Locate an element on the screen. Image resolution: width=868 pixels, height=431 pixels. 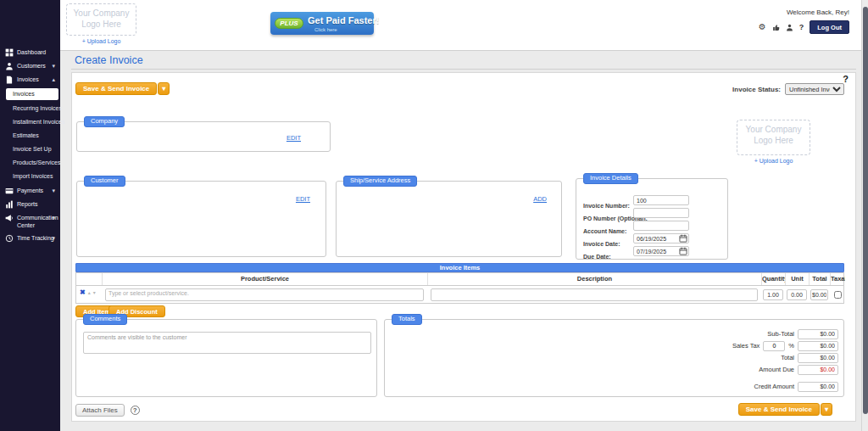
account-name-input is located at coordinates (661, 226).